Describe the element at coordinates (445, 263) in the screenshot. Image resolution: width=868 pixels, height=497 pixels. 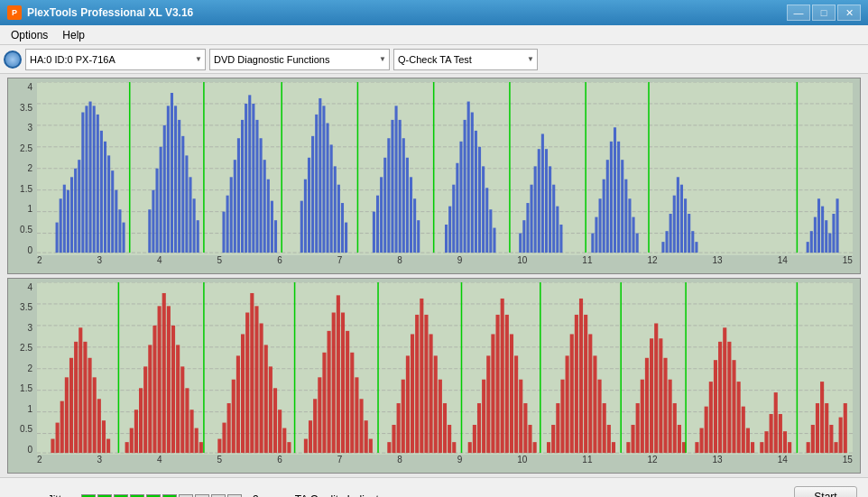
I see `top-chart-x-labels: 2 3 4 5 6 7 8 9 10 11 12 13 14 15` at that location.